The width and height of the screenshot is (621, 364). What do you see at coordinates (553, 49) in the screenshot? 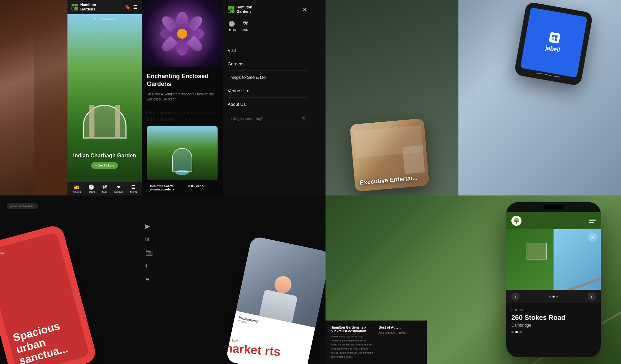
I see `jabell-text: jabell` at bounding box center [553, 49].